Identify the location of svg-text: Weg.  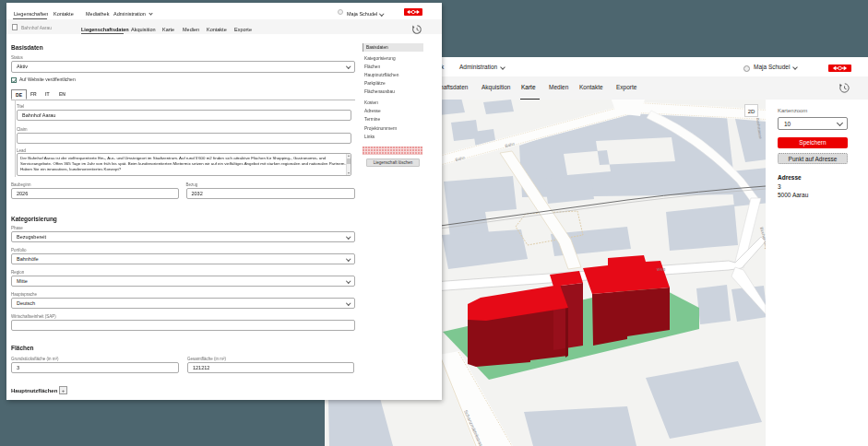
(661, 269).